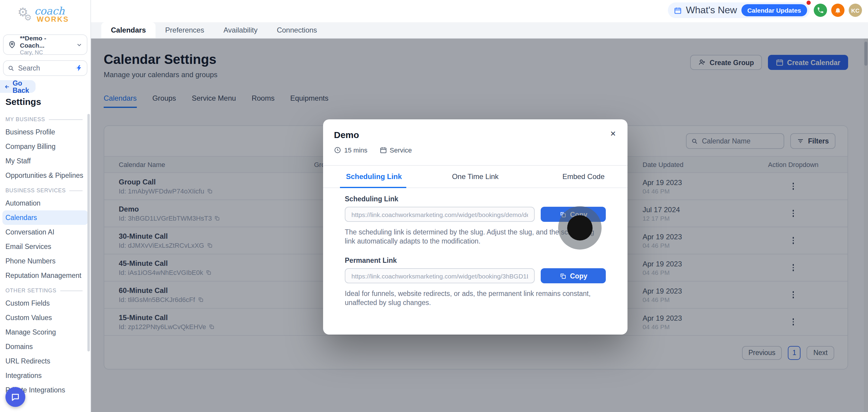 This screenshot has width=868, height=412. I want to click on permanent-link-help: Ideal for funnels, website redirects, or…, so click(475, 298).